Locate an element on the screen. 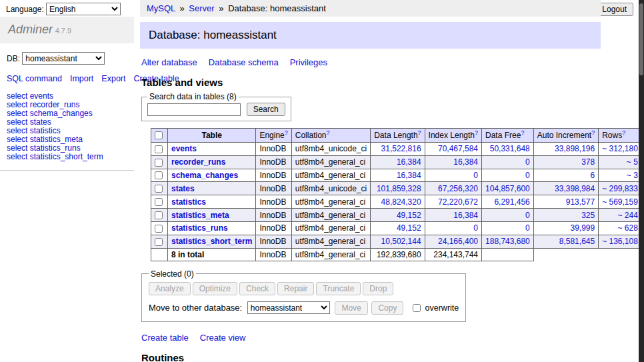  sidebar-table-link: select events is located at coordinates (67, 96).